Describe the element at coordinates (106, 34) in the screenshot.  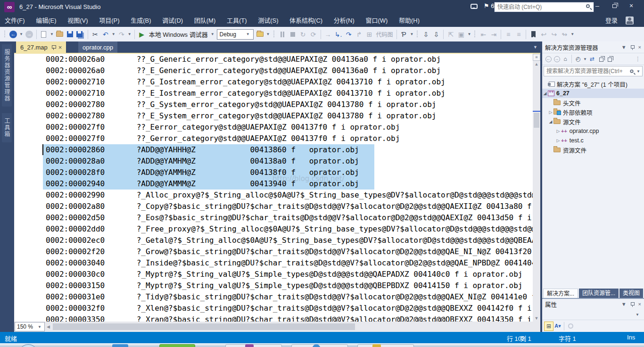
I see `undo-button: ↶` at that location.